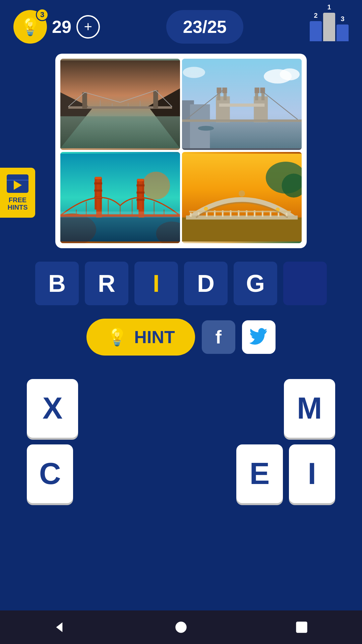 This screenshot has width=362, height=644. Describe the element at coordinates (30, 27) in the screenshot. I see `bulb-badge: 💡 3` at that location.